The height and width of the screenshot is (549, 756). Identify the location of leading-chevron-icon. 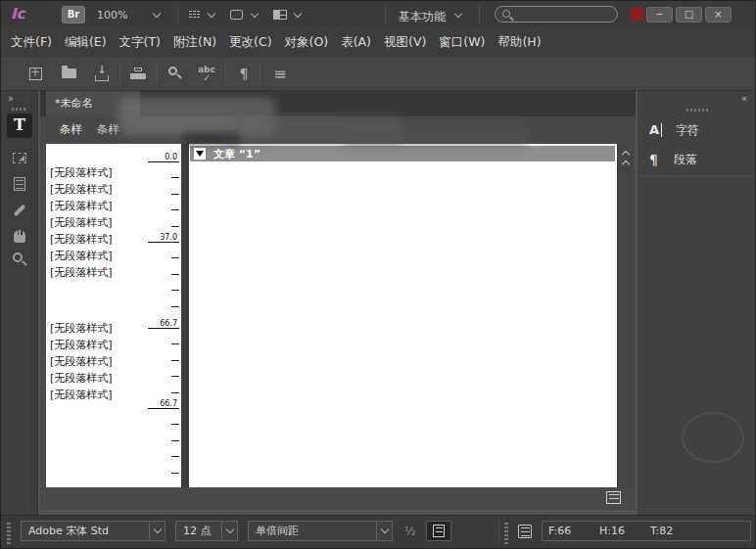
(384, 530).